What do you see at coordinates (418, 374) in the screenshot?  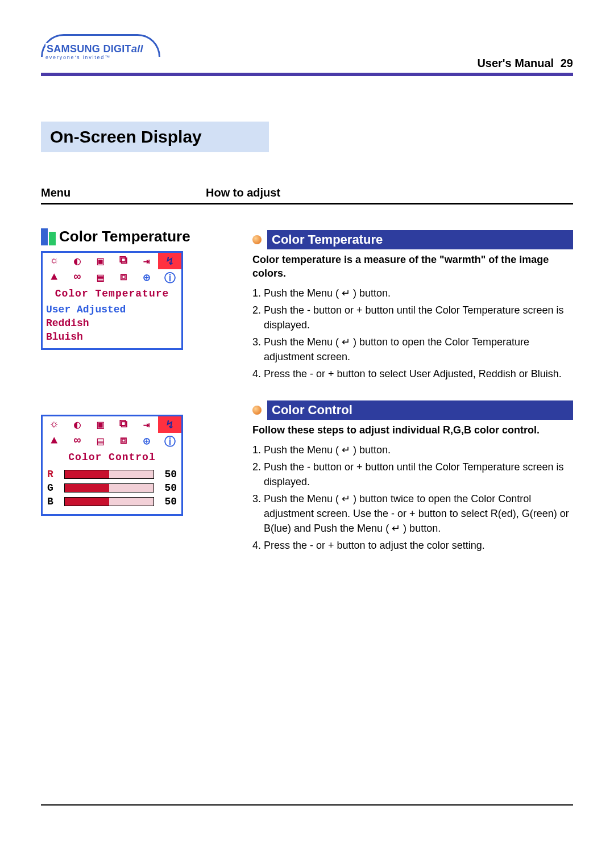 I see `step: Press the - or + button to select User A…` at bounding box center [418, 374].